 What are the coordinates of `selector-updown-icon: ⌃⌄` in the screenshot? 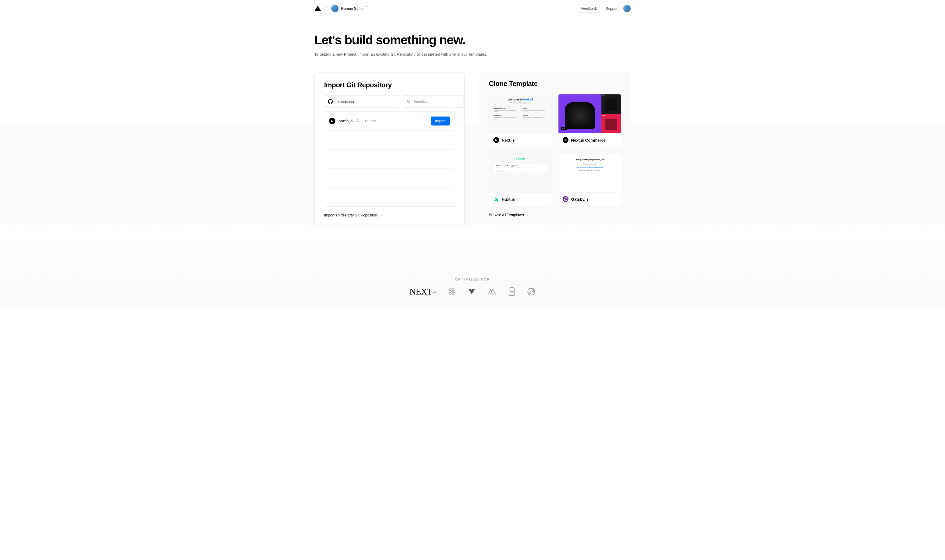 It's located at (366, 8).